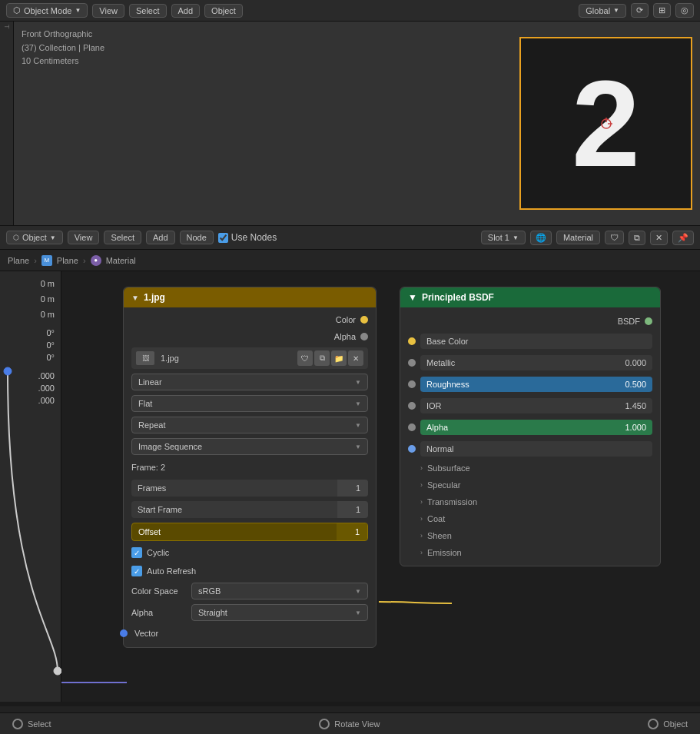 The width and height of the screenshot is (700, 734). I want to click on globe-icon: 🌐, so click(541, 238).